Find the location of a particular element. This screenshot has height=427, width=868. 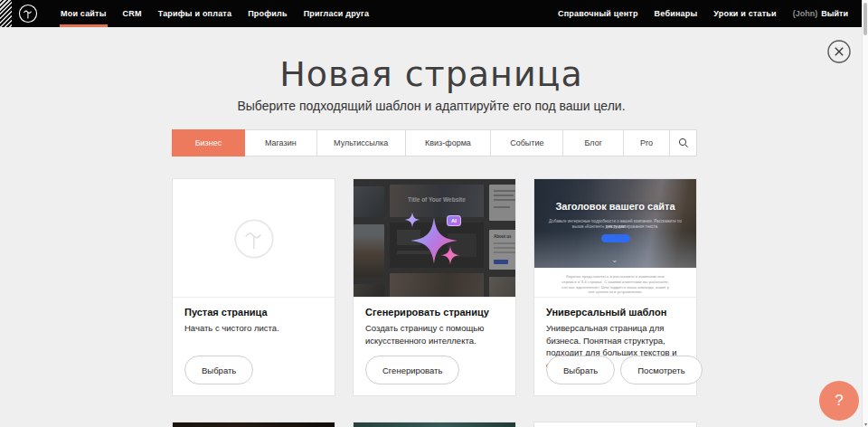

tab-pro: Pro is located at coordinates (647, 143).